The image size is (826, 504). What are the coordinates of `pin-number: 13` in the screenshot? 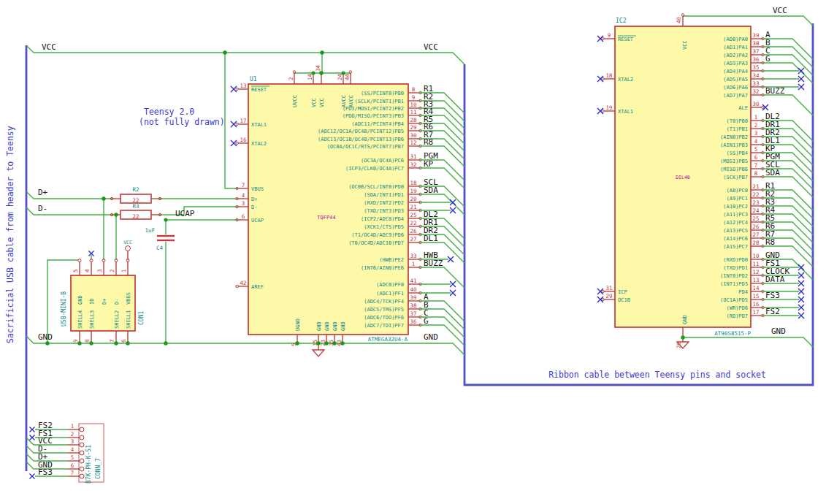 It's located at (242, 86).